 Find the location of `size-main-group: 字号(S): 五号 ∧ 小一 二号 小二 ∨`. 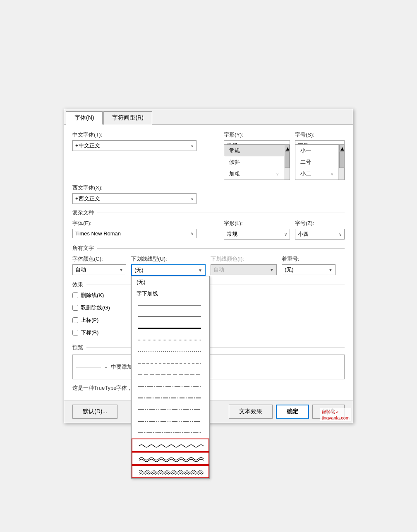

size-main-group: 字号(S): 五号 ∧ 小一 二号 小二 ∨ is located at coordinates (320, 141).